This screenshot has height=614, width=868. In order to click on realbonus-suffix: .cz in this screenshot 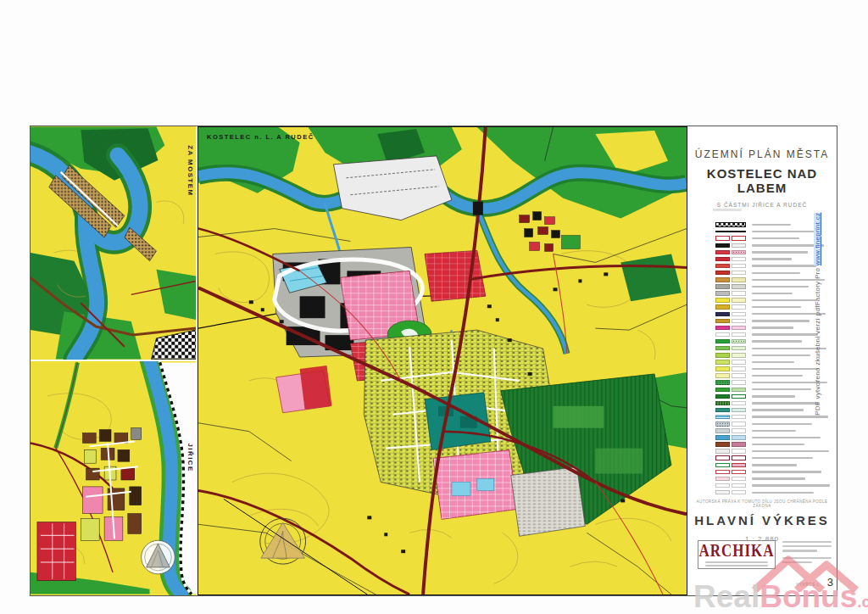, I will do `click(863, 602)`.